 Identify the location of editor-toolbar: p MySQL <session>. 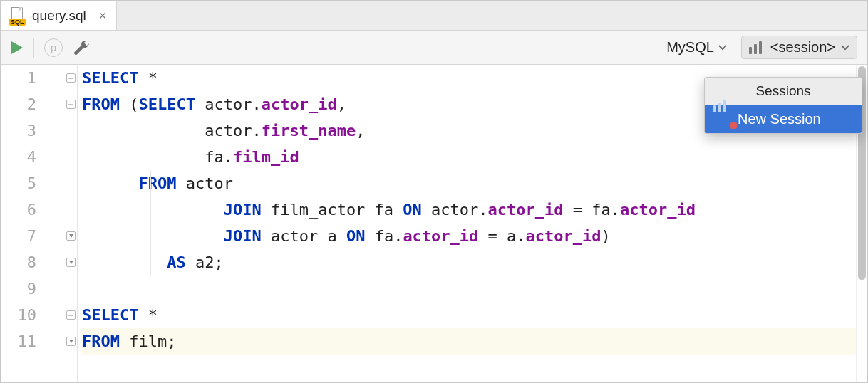
(434, 48).